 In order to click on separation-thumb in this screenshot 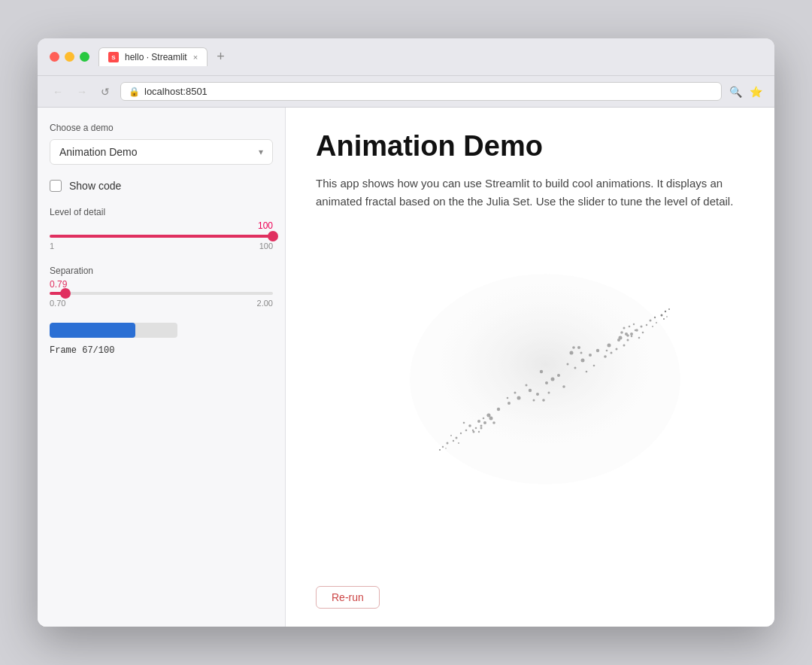, I will do `click(65, 293)`.